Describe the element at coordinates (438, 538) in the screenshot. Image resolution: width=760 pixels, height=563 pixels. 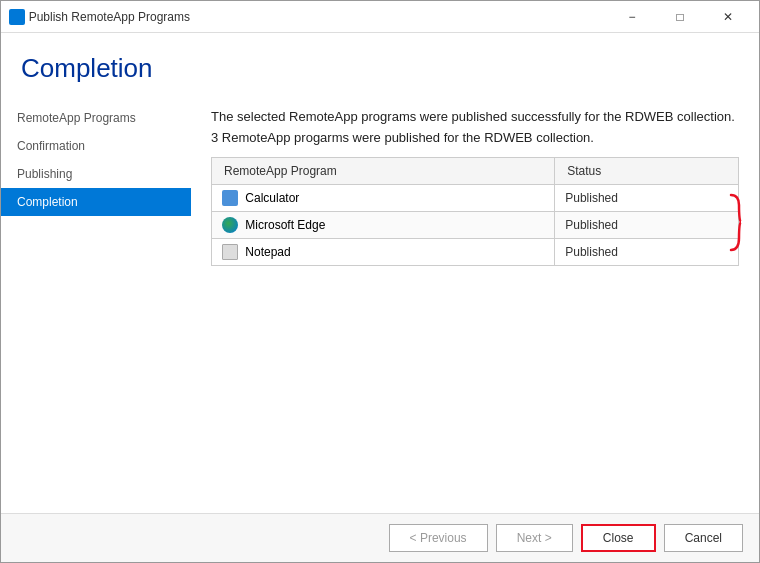
I see `previous-button: < Previous` at that location.